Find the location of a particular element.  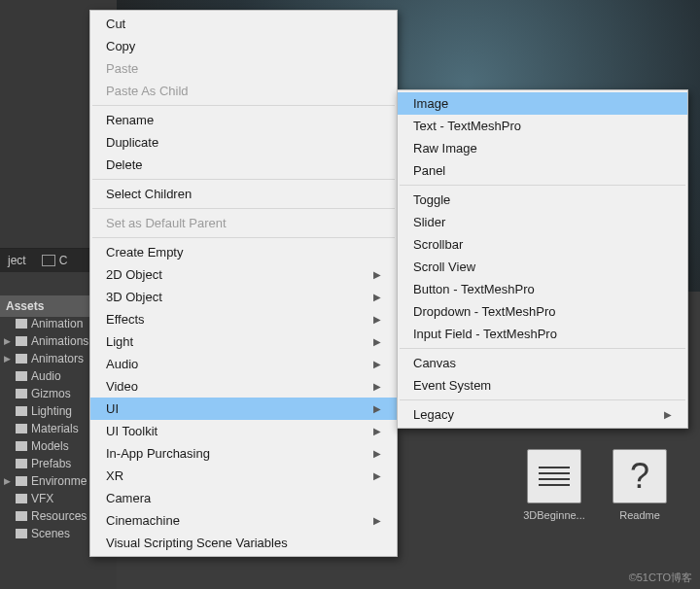

menu-item-label: Create Empty is located at coordinates (144, 253).